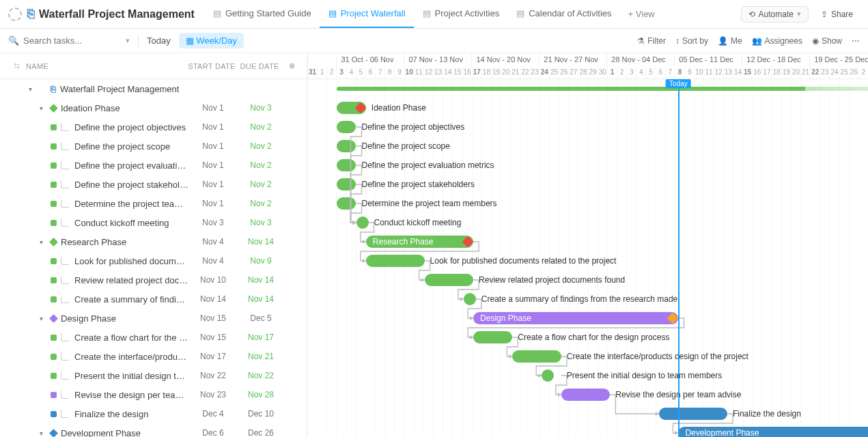 The height and width of the screenshot is (437, 868). I want to click on day-header-cell: 29, so click(593, 72).